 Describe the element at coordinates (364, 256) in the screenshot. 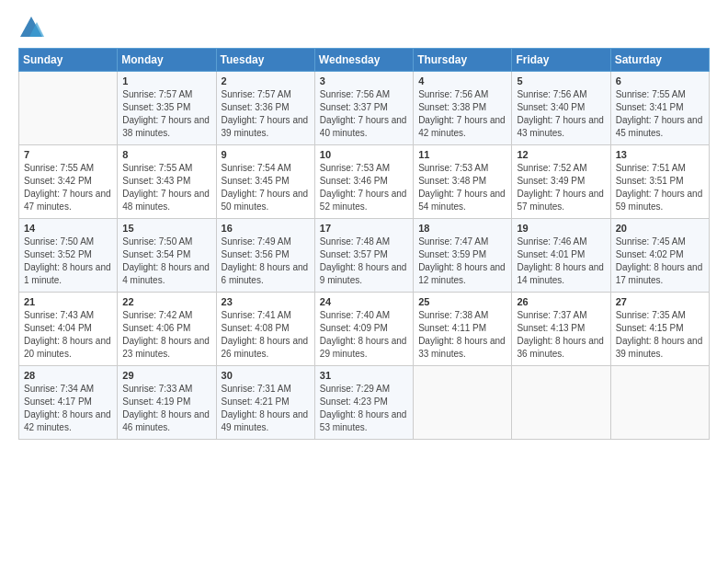

I see `day-cell: 17Sunrise: 7:48 AMSunset: 3:57 PMDayligh…` at that location.